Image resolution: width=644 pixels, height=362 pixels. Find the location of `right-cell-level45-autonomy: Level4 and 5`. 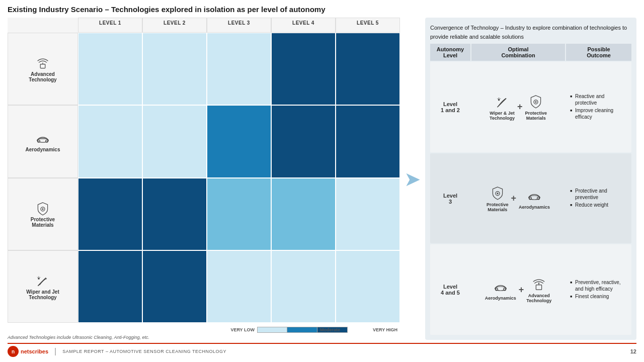

right-cell-level45-autonomy: Level4 and 5 is located at coordinates (450, 290).